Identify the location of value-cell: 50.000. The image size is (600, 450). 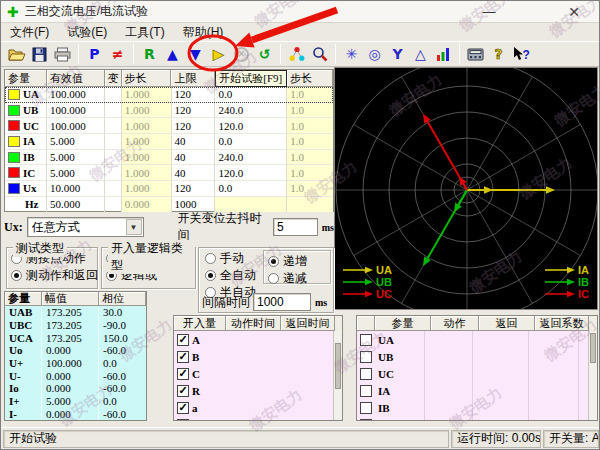
(76, 205).